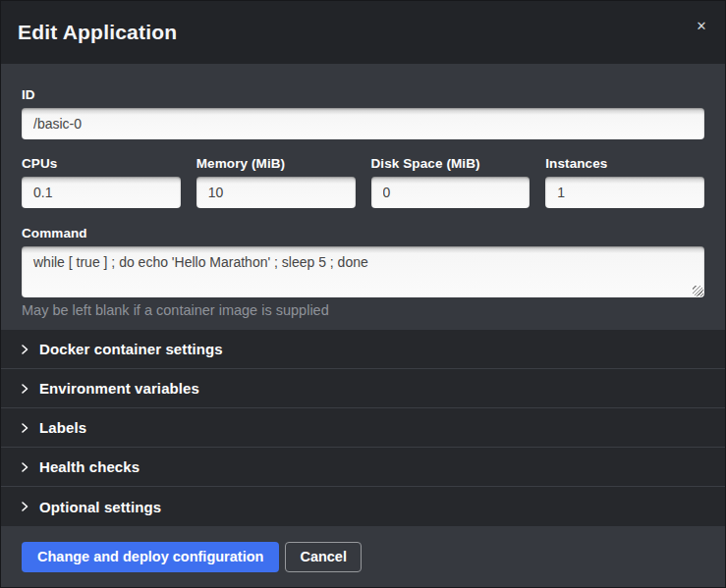  Describe the element at coordinates (97, 32) in the screenshot. I see `modal-title: Edit Application` at that location.